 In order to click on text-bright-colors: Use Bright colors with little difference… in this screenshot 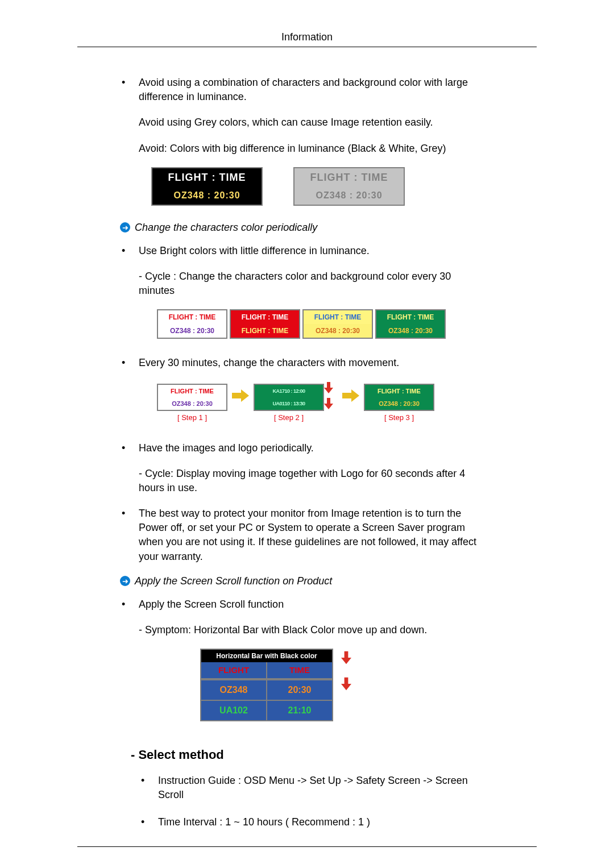, I will do `click(312, 251)`.